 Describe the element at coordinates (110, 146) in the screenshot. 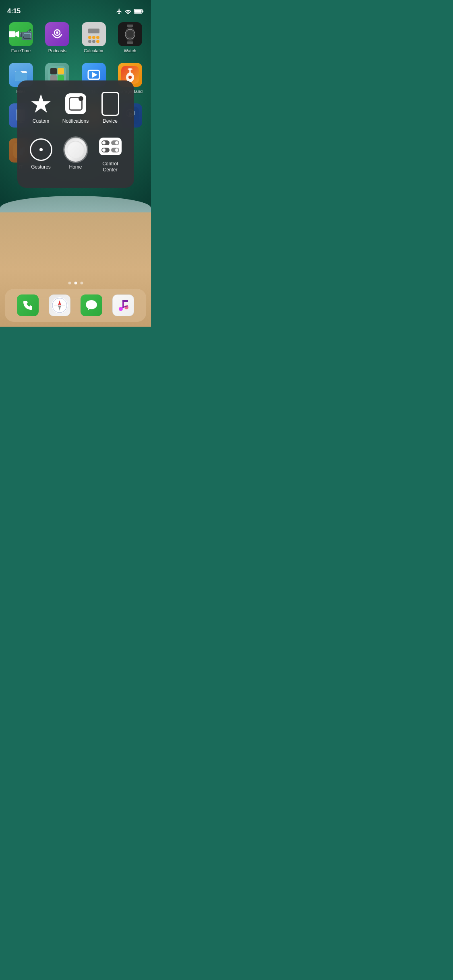

I see `control-center-icon` at that location.